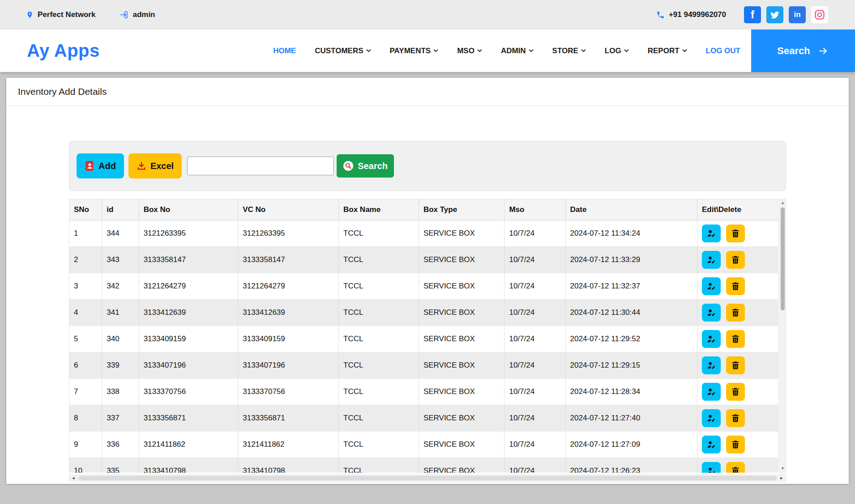  What do you see at coordinates (428, 478) in the screenshot?
I see `horizontal-scrollbar: ◄ ►` at bounding box center [428, 478].